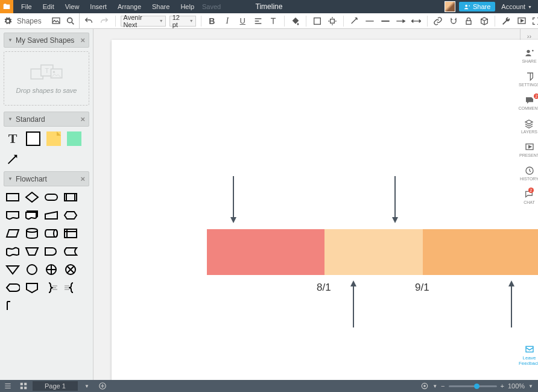 The height and width of the screenshot is (392, 538). What do you see at coordinates (187, 7) in the screenshot?
I see `menu-help: Help` at bounding box center [187, 7].